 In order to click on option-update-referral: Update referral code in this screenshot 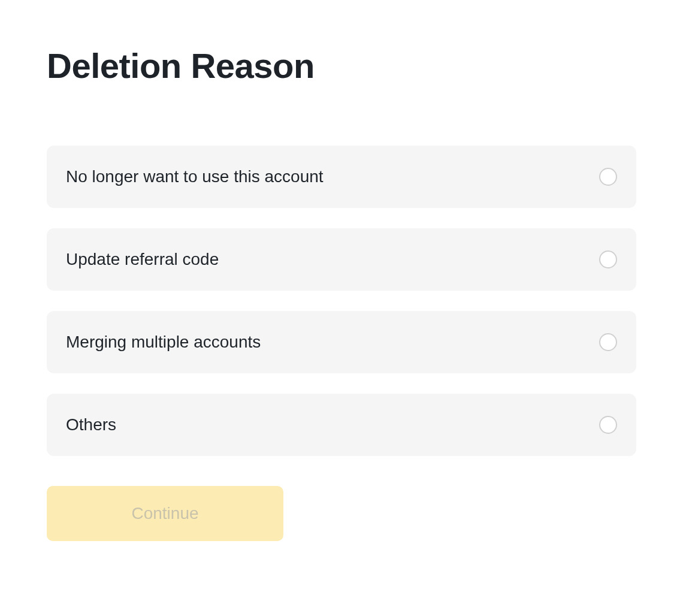, I will do `click(342, 259)`.